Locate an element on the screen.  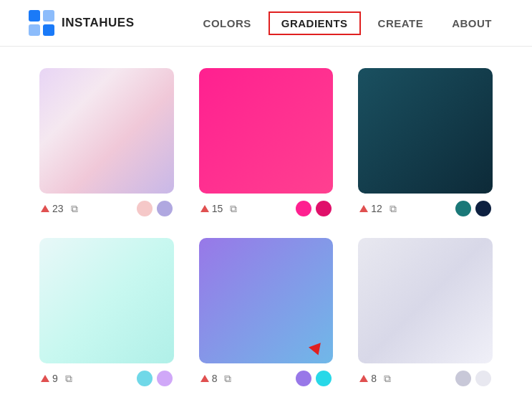
nav-colors: COLORS is located at coordinates (228, 23).